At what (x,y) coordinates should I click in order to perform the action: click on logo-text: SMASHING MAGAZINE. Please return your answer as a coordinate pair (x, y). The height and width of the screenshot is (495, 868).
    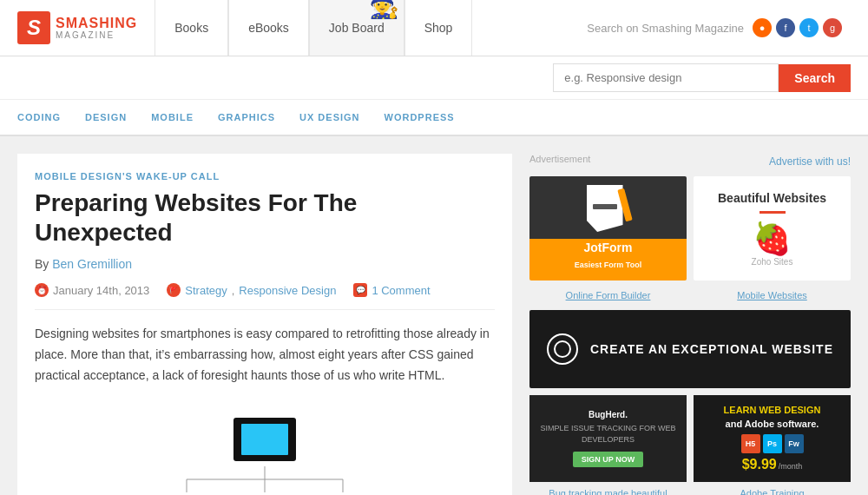
    Looking at the image, I should click on (96, 28).